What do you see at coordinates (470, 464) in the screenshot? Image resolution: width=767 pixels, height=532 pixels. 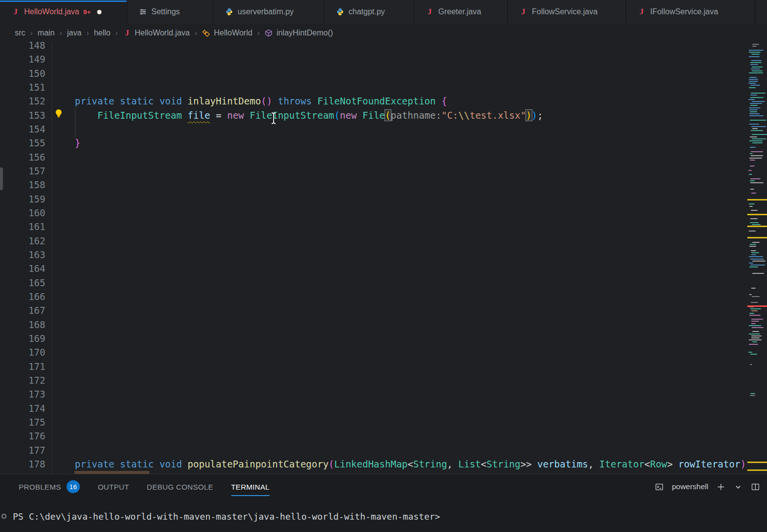 I see `code-token: List` at bounding box center [470, 464].